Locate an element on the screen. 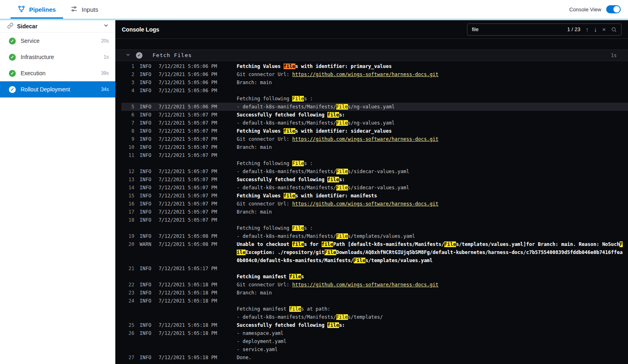  next-match-button: ↓ is located at coordinates (596, 29).